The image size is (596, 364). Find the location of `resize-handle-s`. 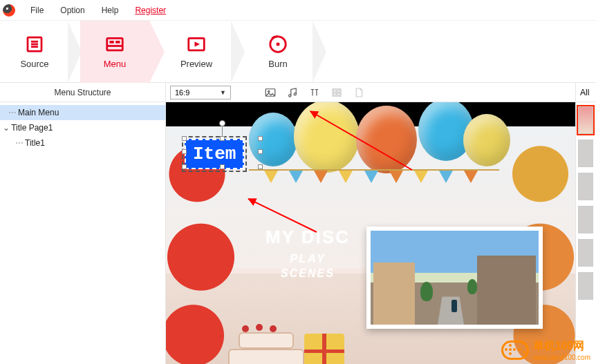

resize-handle-s is located at coordinates (223, 167).